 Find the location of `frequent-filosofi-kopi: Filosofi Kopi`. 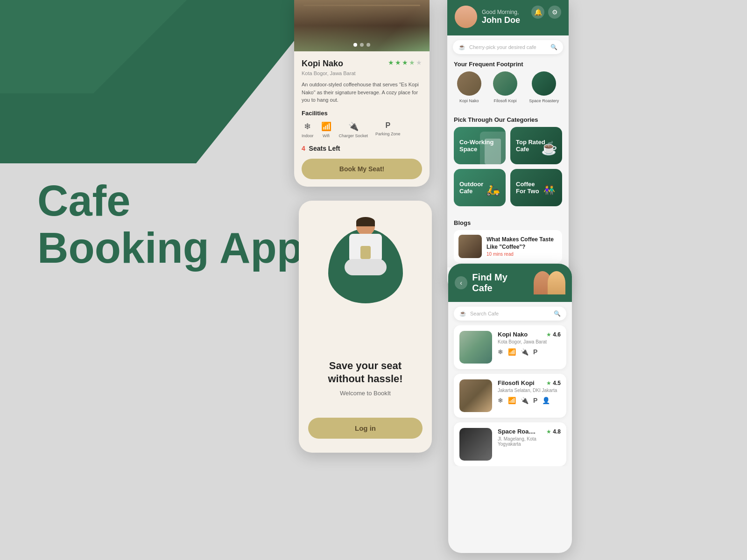

frequent-filosofi-kopi: Filosofi Kopi is located at coordinates (505, 87).